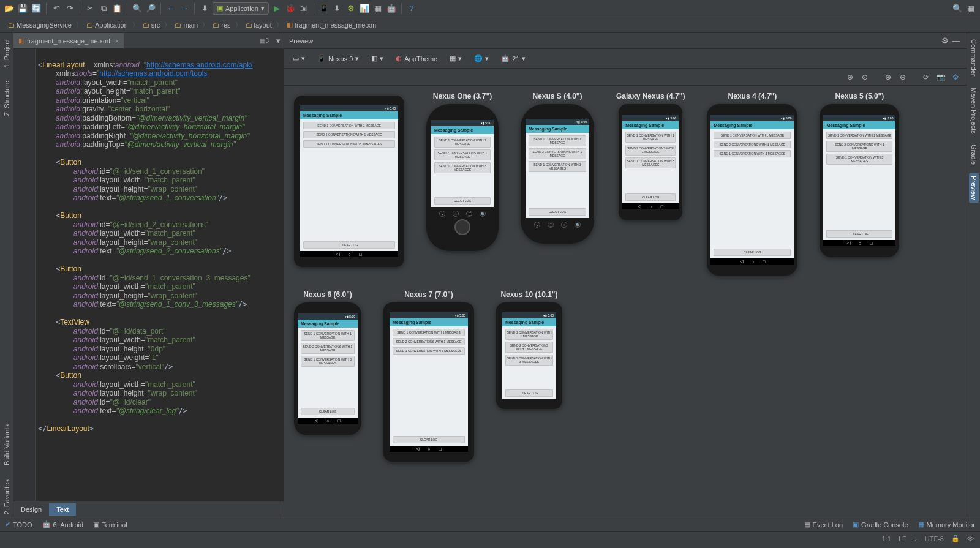 The image size is (980, 548). I want to click on copy-icon: ⧉, so click(104, 9).